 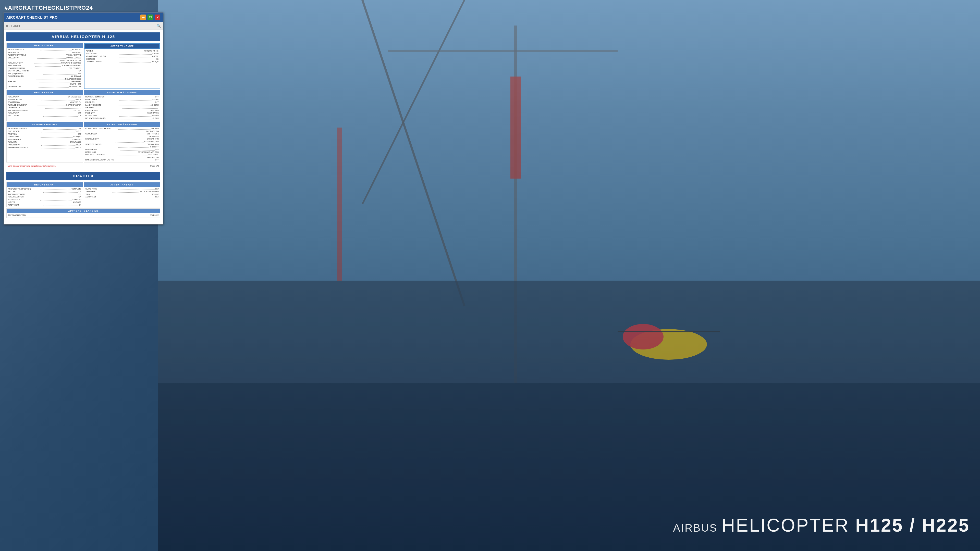 What do you see at coordinates (45, 93) in the screenshot?
I see `before-start-2-header: BEFORE START` at bounding box center [45, 93].